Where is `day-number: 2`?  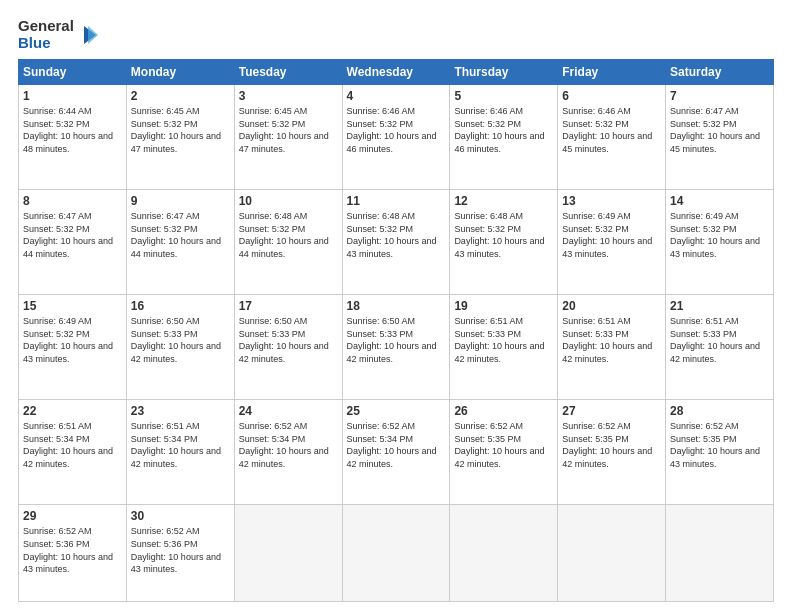 day-number: 2 is located at coordinates (180, 96).